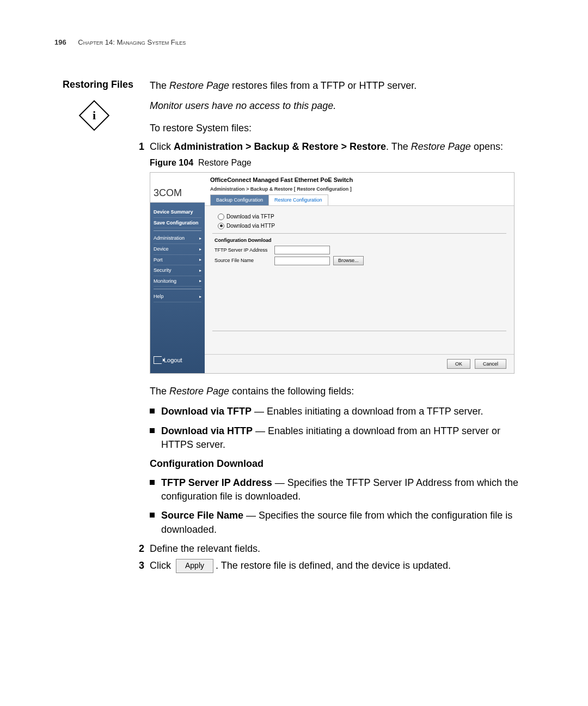 This screenshot has height=706, width=588. What do you see at coordinates (301, 566) in the screenshot?
I see `step-3-text: Click Apply. The restore file is defined…` at bounding box center [301, 566].